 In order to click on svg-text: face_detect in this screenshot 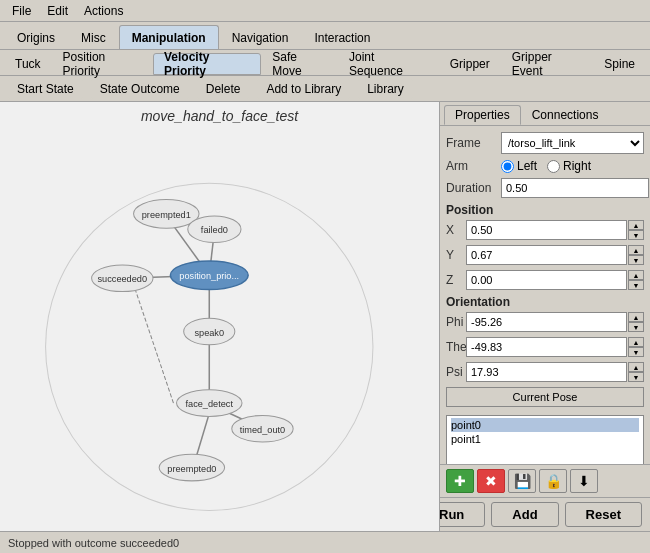, I will do `click(210, 404)`.